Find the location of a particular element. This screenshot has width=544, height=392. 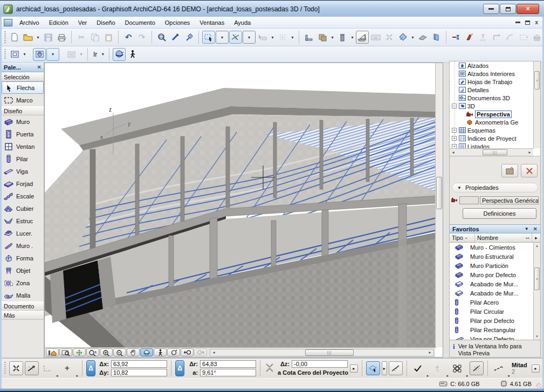

snap-options-button: ▸ is located at coordinates (384, 368).